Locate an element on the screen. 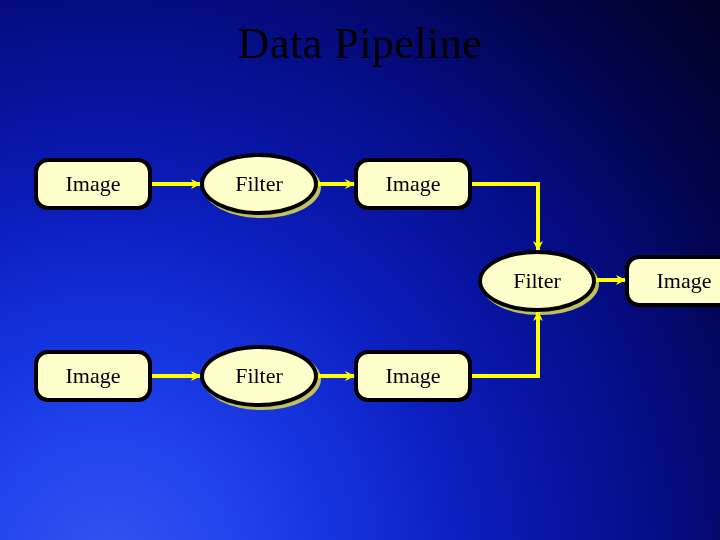 This screenshot has width=720, height=540. node-image-1: Image is located at coordinates (93, 184).